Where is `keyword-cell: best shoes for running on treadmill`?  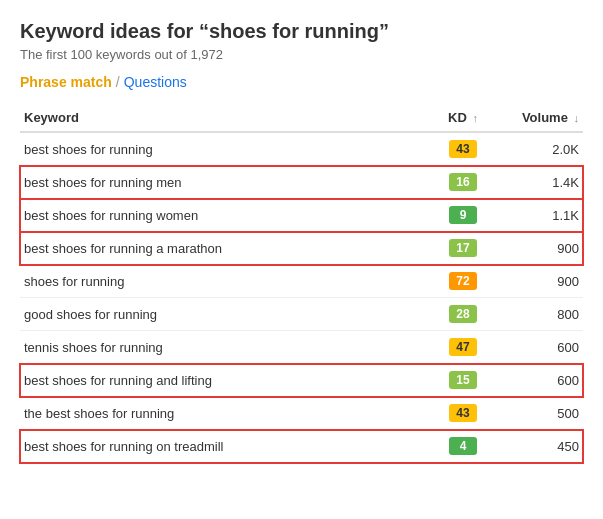 keyword-cell: best shoes for running on treadmill is located at coordinates (222, 446).